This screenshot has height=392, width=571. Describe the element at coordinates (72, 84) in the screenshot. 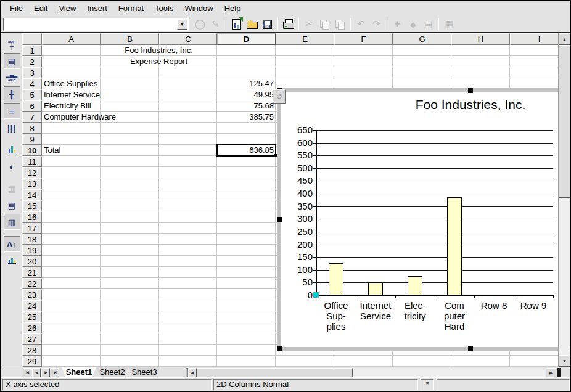

I see `cell-a4: Office Supplies` at that location.